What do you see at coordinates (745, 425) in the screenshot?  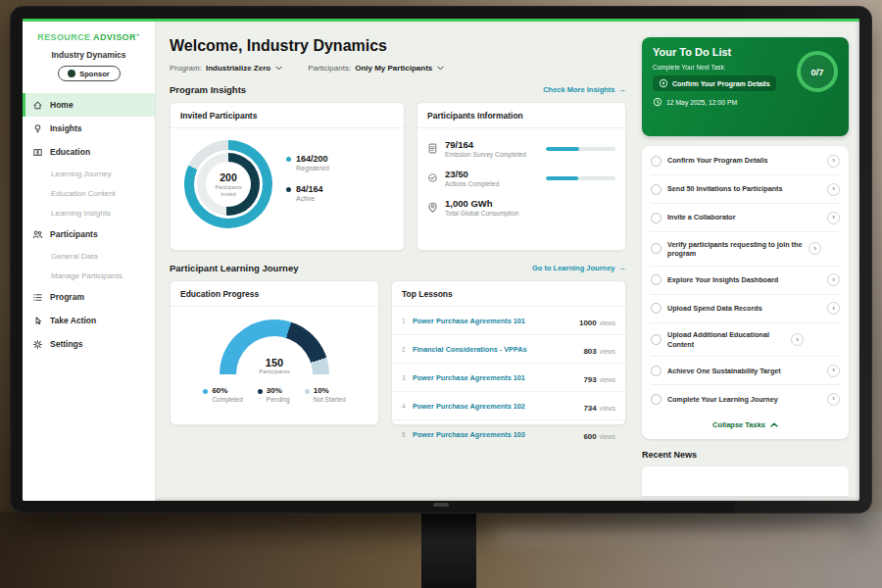 I see `collapse-tasks-link: Collapse Tasks` at bounding box center [745, 425].